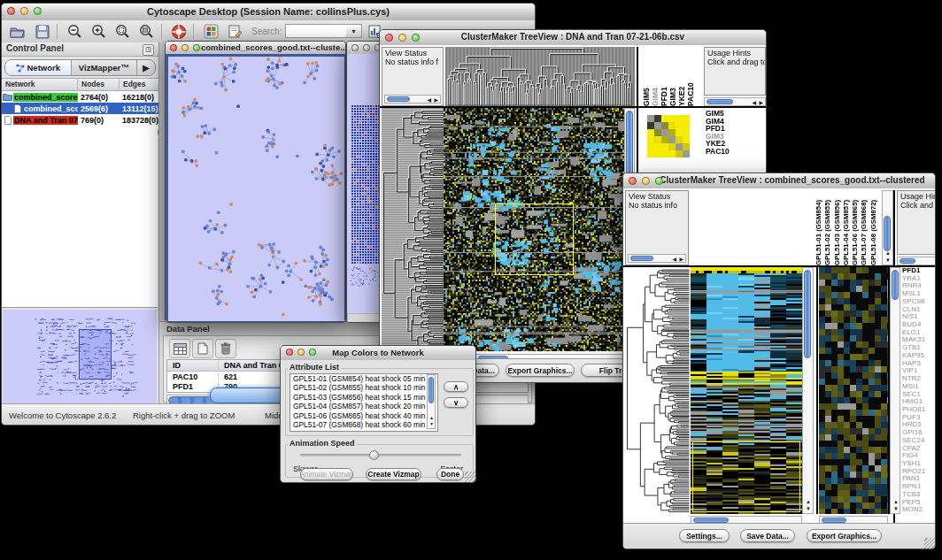 Image resolution: width=942 pixels, height=560 pixels. Describe the element at coordinates (658, 391) in the screenshot. I see `tv2-row-dendrogram` at that location.